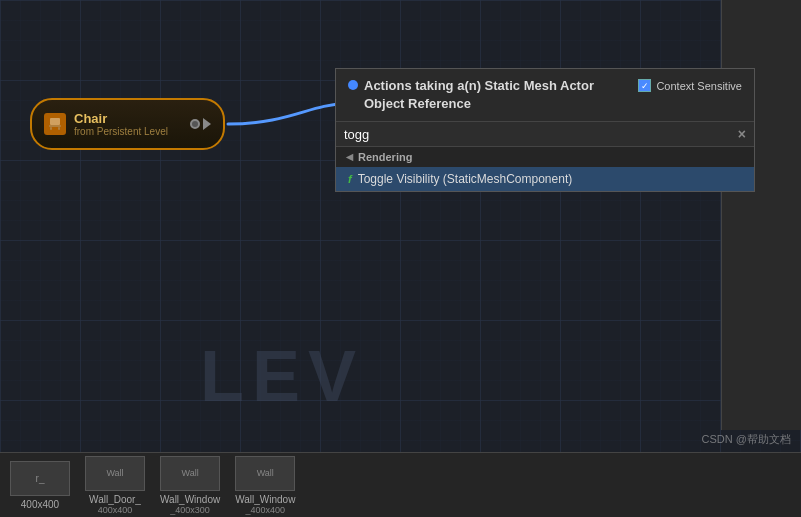  What do you see at coordinates (207, 124) in the screenshot?
I see `pin-arrow` at bounding box center [207, 124].